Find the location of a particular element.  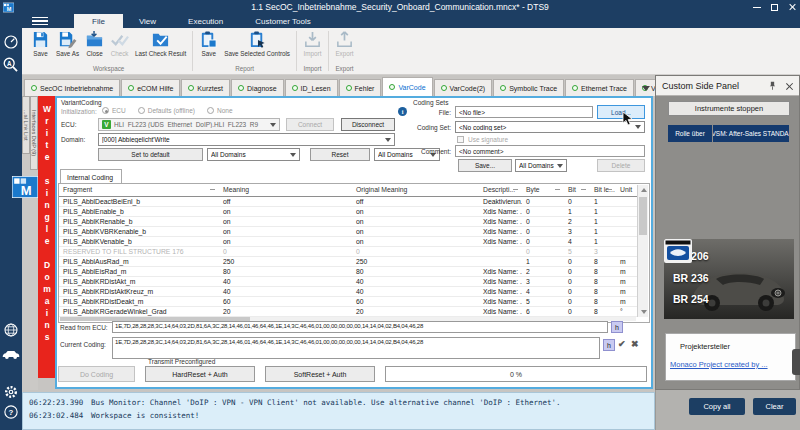

menu-item: Customer Tools is located at coordinates (282, 21).